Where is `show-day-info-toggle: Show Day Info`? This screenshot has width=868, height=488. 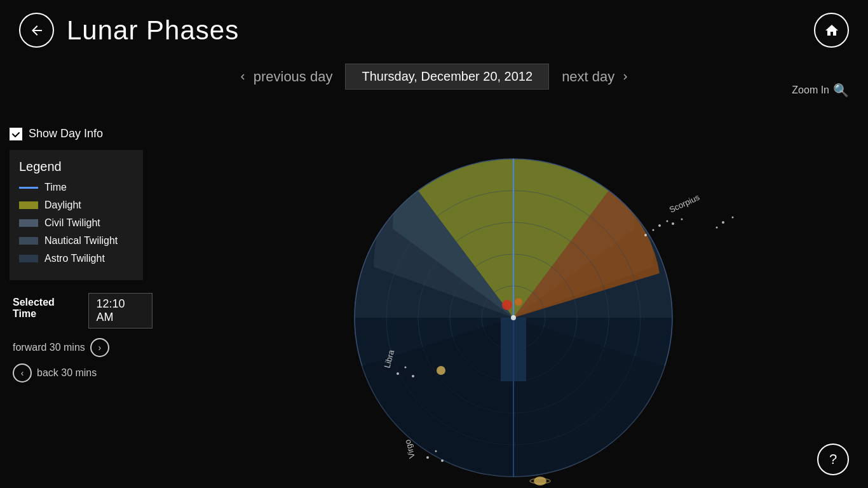
show-day-info-toggle: Show Day Info is located at coordinates (83, 133).